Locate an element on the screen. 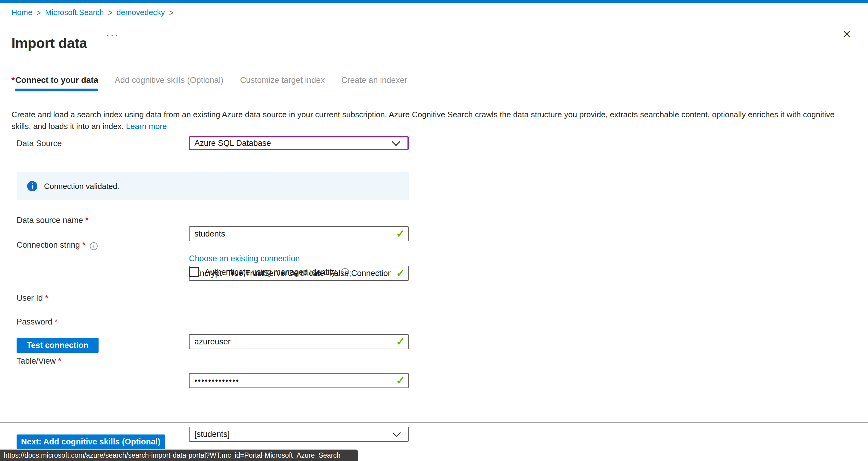  label-text: Connection string is located at coordinates (48, 245).